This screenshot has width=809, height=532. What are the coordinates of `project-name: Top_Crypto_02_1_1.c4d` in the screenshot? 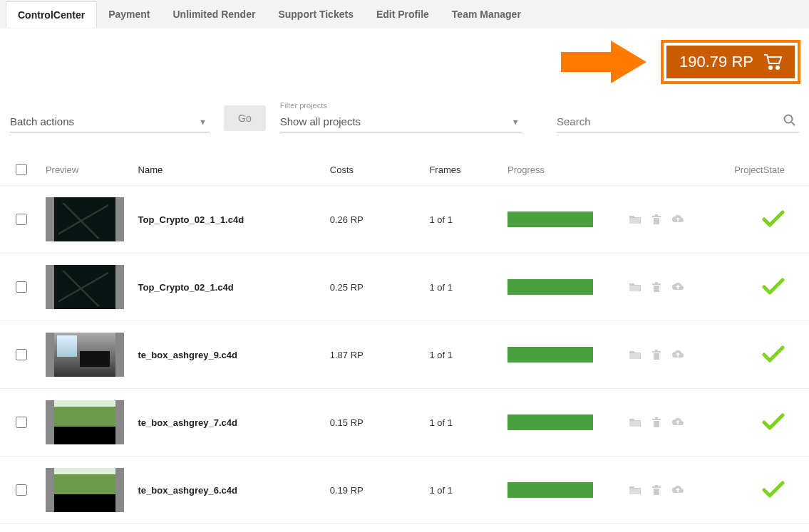 It's located at (234, 219).